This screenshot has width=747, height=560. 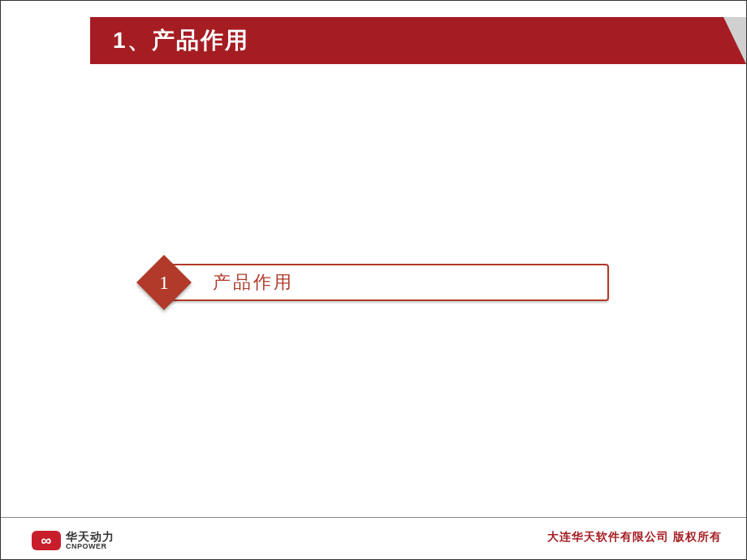 I want to click on content-item: 1 产品作用, so click(x=374, y=282).